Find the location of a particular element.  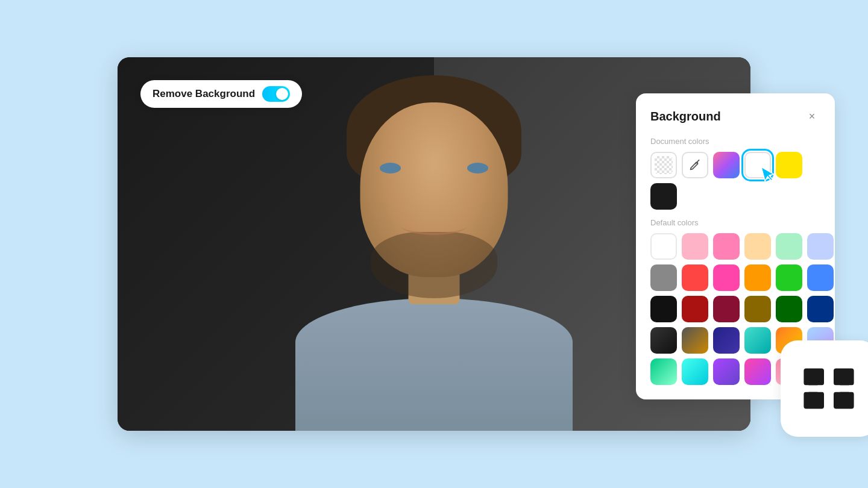

color-swatch-eyedropper is located at coordinates (695, 165).